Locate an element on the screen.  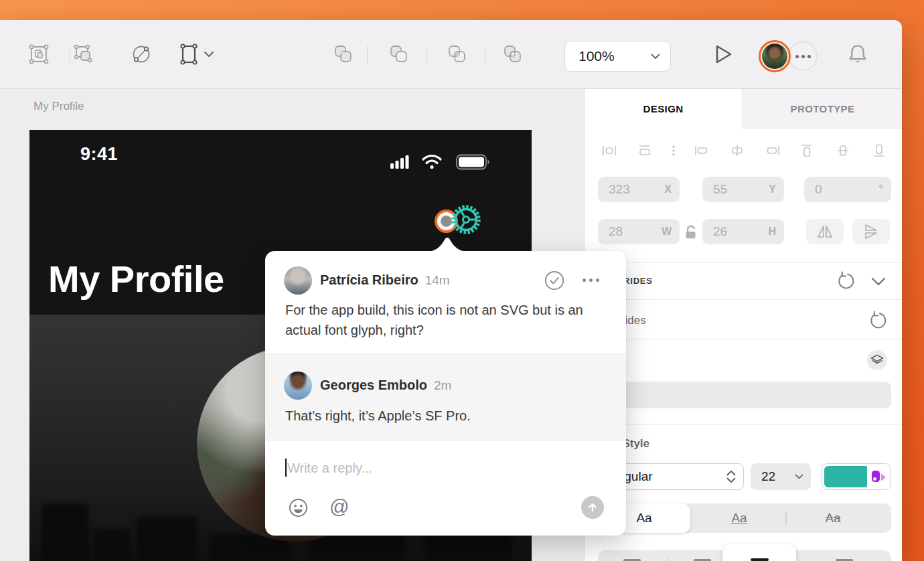
send-reply-button is located at coordinates (593, 507).